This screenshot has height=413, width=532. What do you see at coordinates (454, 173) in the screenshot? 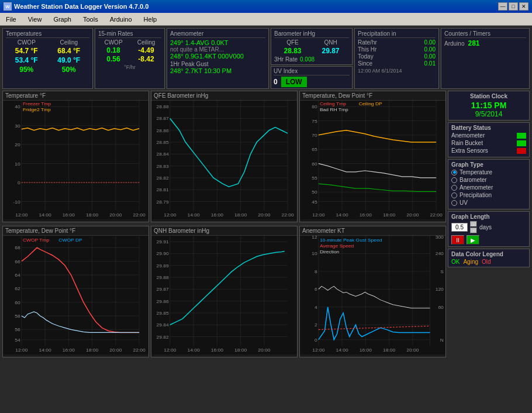
I see `radio-temp` at bounding box center [454, 173].